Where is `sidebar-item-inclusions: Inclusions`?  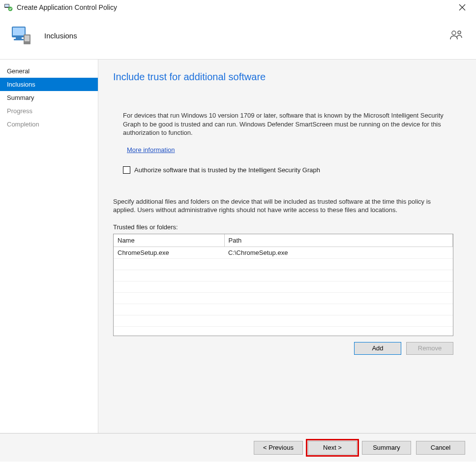
sidebar-item-inclusions: Inclusions is located at coordinates (49, 85).